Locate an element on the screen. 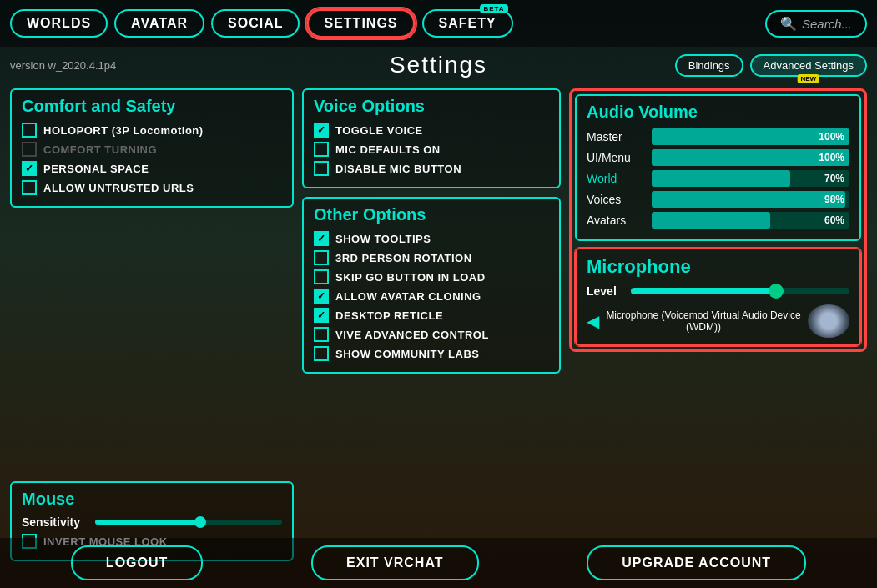  checkbox-skip-go: SKIP GO BUTTON IN LOAD is located at coordinates (431, 277).